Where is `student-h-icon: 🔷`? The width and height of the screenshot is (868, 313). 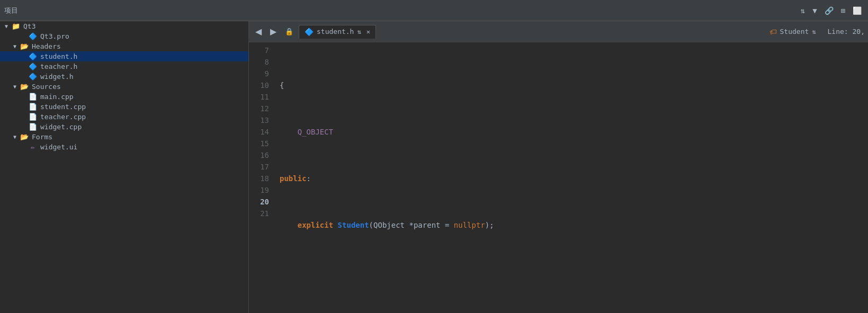 student-h-icon: 🔷 is located at coordinates (33, 56).